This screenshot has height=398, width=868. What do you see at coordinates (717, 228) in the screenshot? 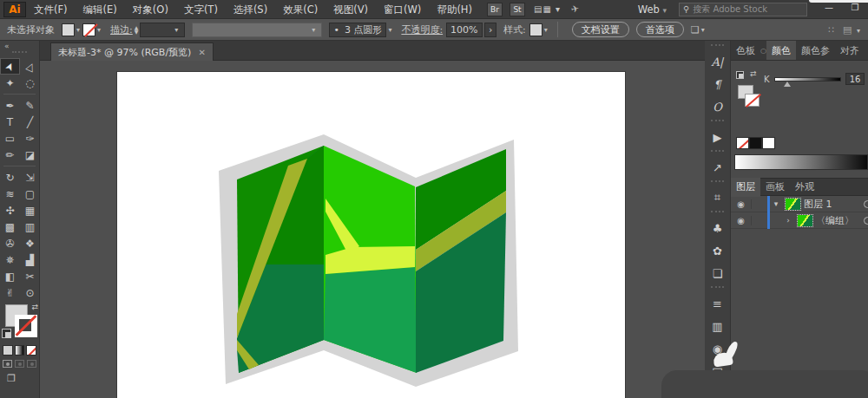
I see `symbols-panel-icon: ♣` at bounding box center [717, 228].